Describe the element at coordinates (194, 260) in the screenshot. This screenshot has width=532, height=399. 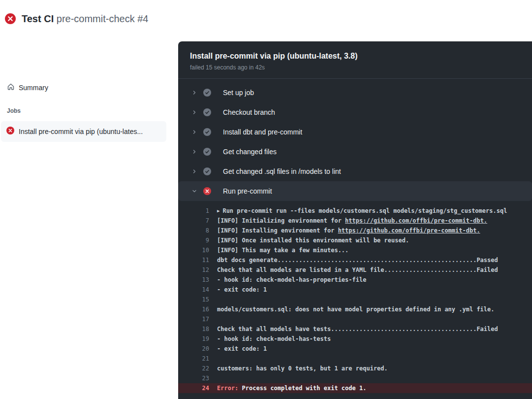
I see `log-line-number: 11` at that location.